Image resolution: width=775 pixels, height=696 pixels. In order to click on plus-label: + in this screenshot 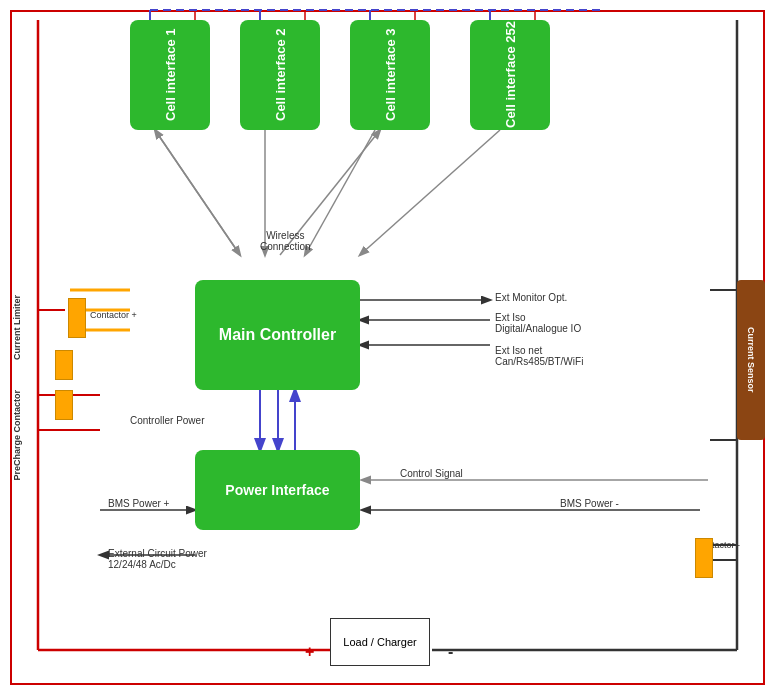, I will do `click(310, 652)`.